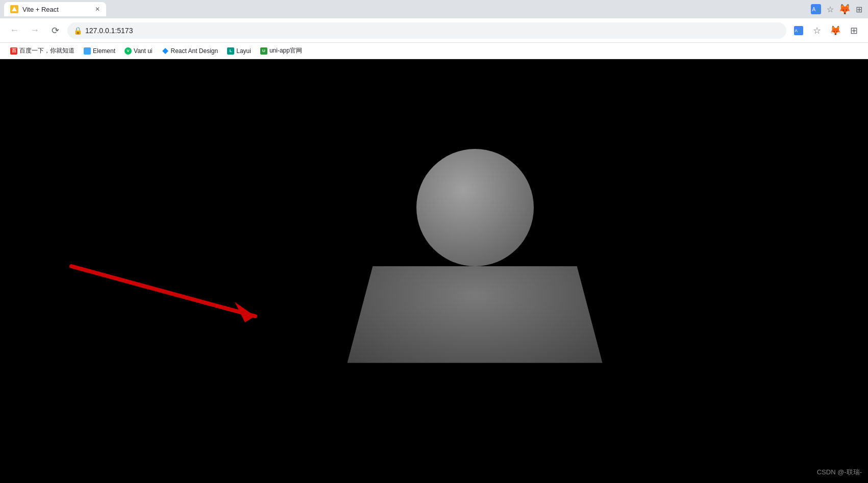  I want to click on element-favicon, so click(87, 51).